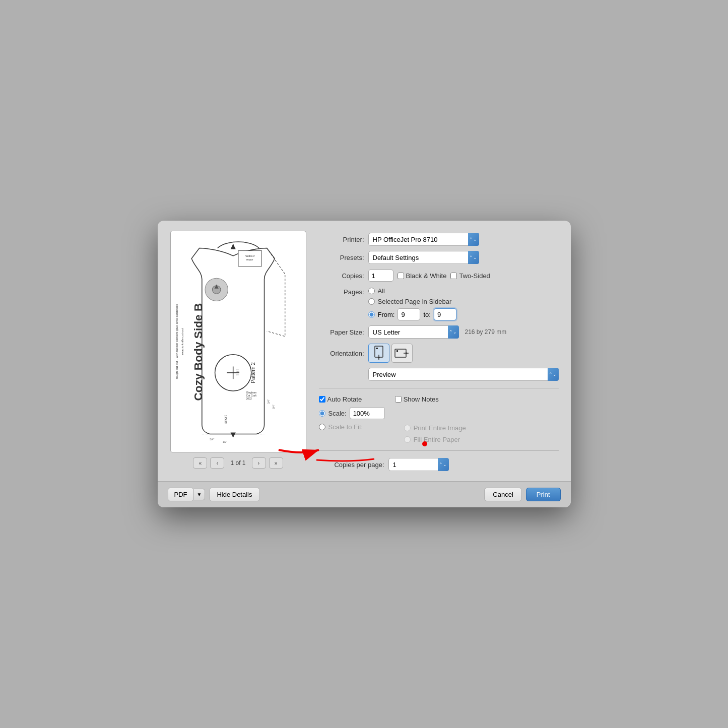 The image size is (728, 728). Describe the element at coordinates (543, 495) in the screenshot. I see `print-button: Print` at that location.